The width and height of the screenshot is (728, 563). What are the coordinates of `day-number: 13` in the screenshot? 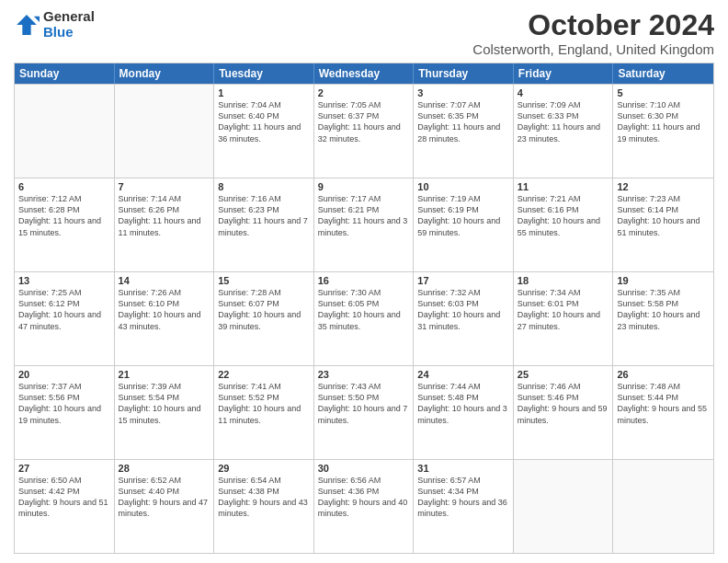 It's located at (64, 281).